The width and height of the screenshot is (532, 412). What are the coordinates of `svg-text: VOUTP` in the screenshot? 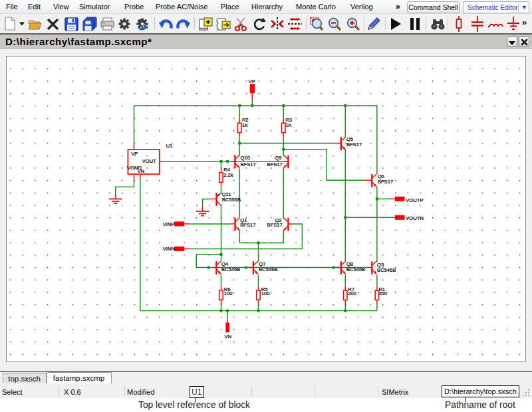 It's located at (414, 201).